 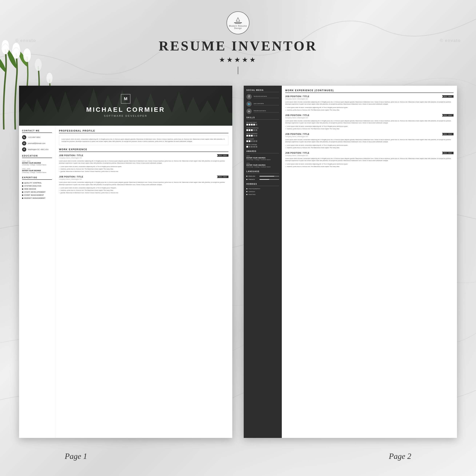 What do you see at coordinates (263, 167) in the screenshot?
I see `award-school-2: University / Collega / Institute Name` at bounding box center [263, 167].